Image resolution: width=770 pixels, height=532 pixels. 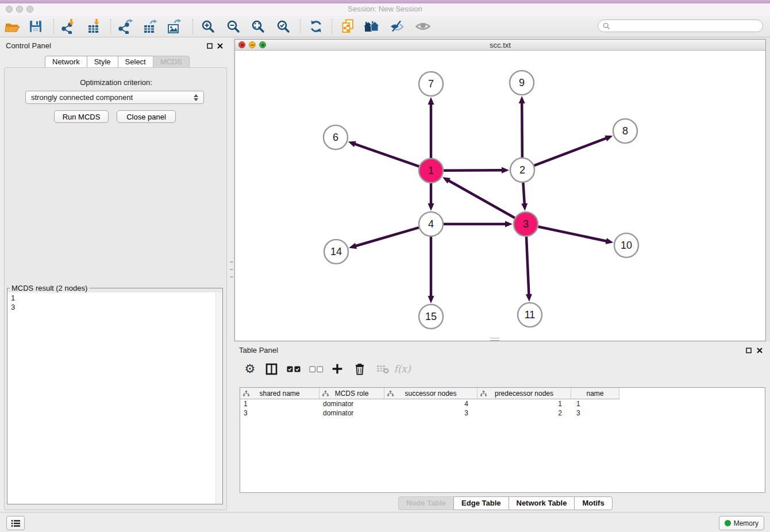 What do you see at coordinates (348, 26) in the screenshot?
I see `duplicate-network-button` at bounding box center [348, 26].